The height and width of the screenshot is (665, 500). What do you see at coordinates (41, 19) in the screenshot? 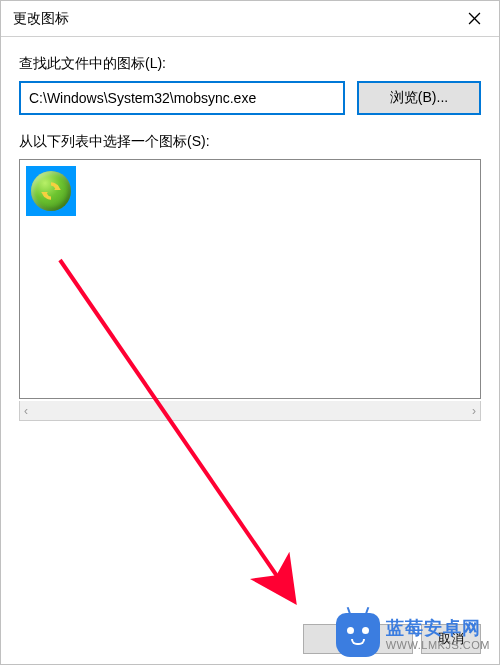
I see `dialog-title: 更改图标` at bounding box center [41, 19].